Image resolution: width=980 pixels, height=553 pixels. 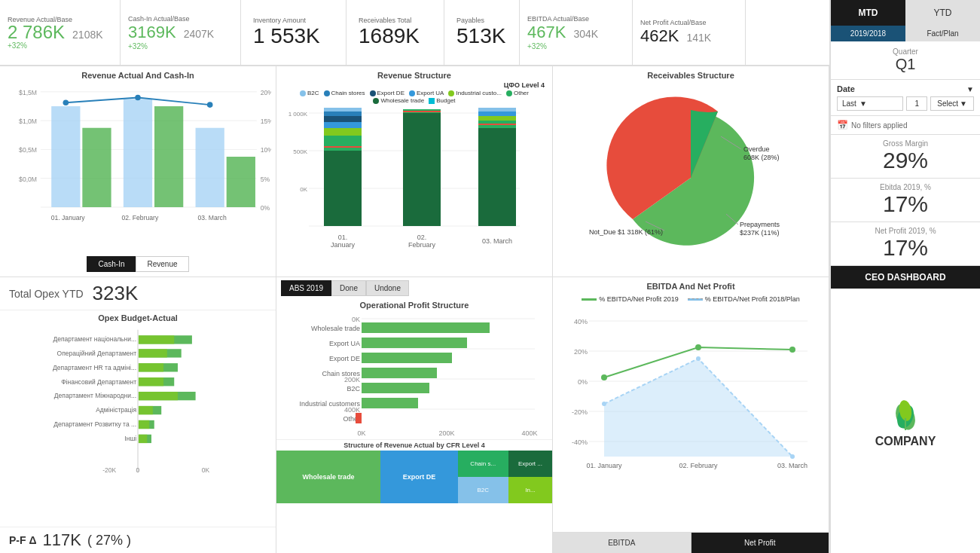 What do you see at coordinates (414, 177) in the screenshot?
I see `revenue-structure-chart: 1 000K 500K 0K` at bounding box center [414, 177].